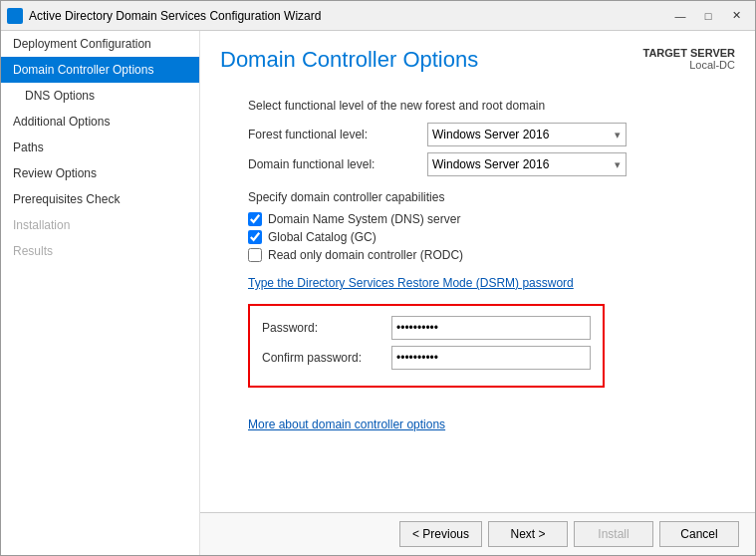 The width and height of the screenshot is (756, 556). What do you see at coordinates (689, 59) in the screenshot?
I see `target-server-info: TARGET SERVER Local-DC` at bounding box center [689, 59].